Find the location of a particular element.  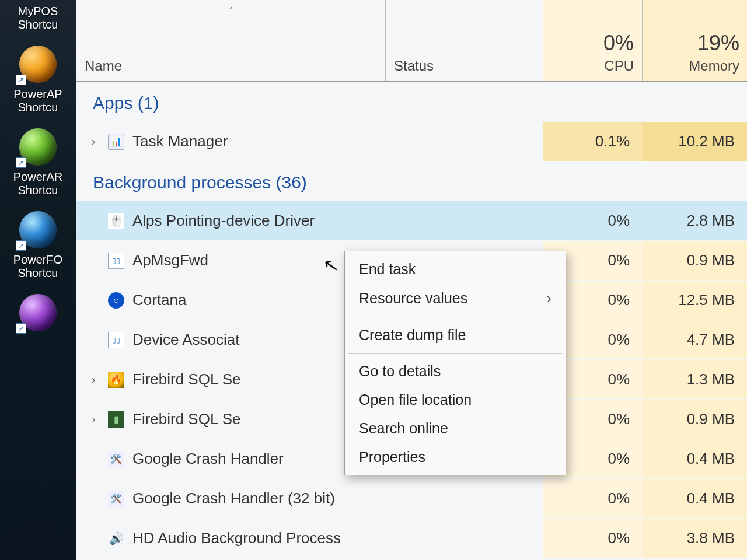

process-row-hd-audio: › HD Audio Background Process 0% 3.8 MB is located at coordinates (412, 538).